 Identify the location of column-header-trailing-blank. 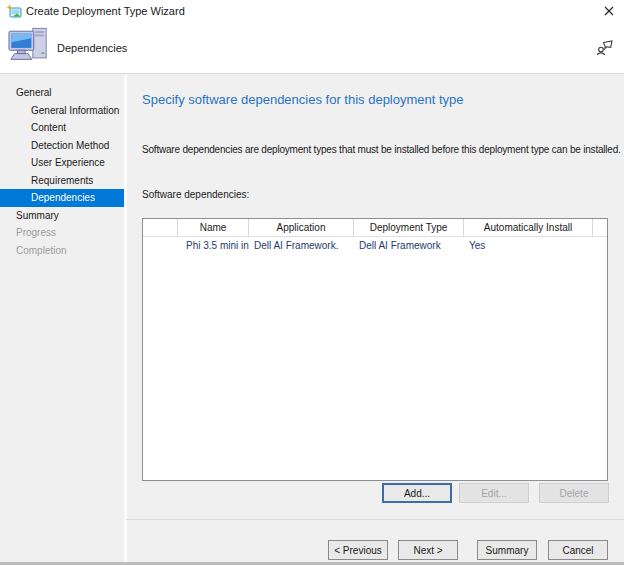
(600, 228).